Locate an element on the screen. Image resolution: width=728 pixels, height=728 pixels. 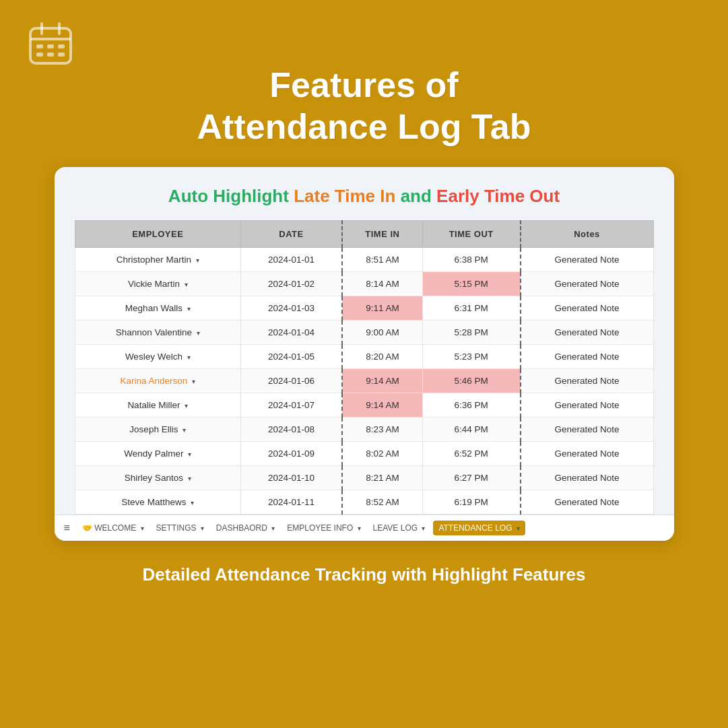
col-time-out: TIME OUT is located at coordinates (471, 234).